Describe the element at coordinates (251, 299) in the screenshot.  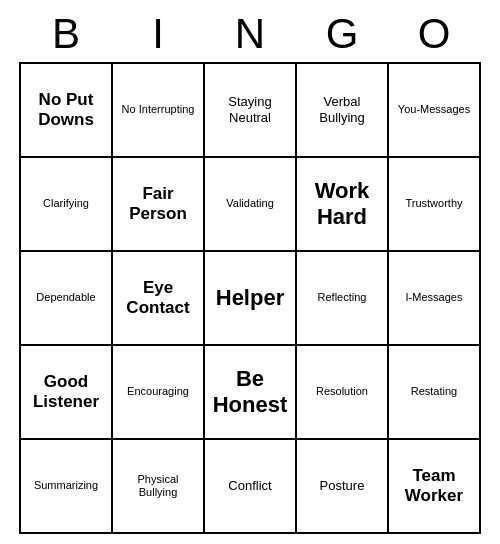
I see `bingo-cell-12: Helper` at that location.